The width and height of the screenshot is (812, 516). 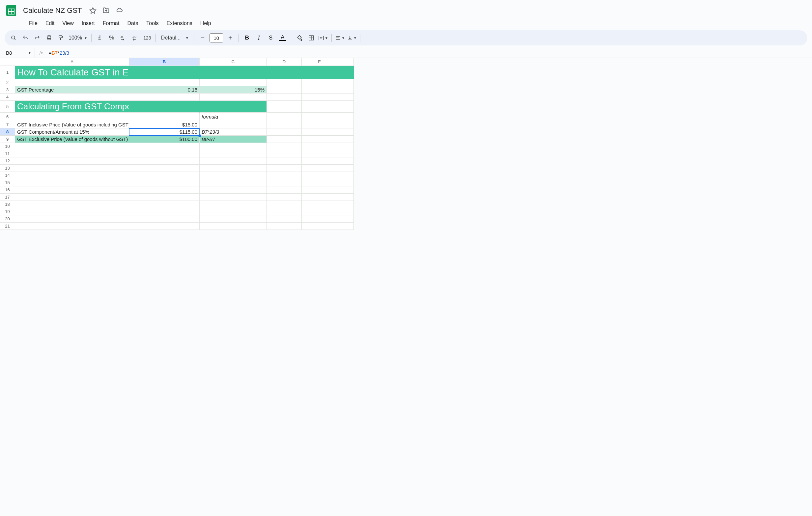 I want to click on cell-B7: $15.00, so click(x=165, y=125).